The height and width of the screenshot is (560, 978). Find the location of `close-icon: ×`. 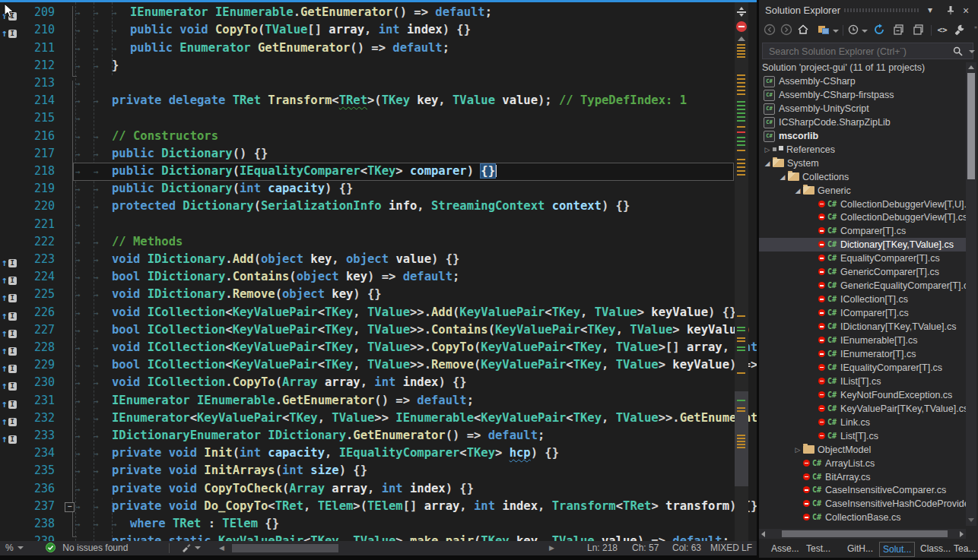

close-icon: × is located at coordinates (966, 11).